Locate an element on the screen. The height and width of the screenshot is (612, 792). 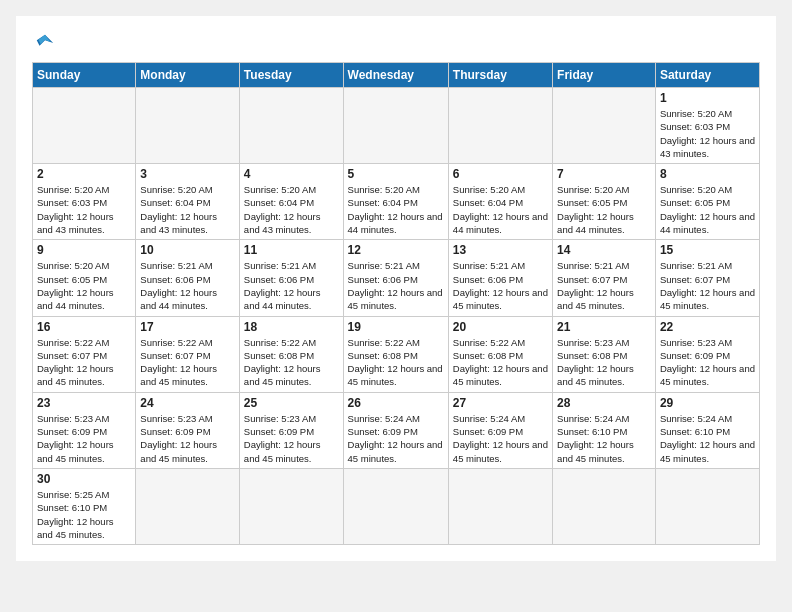
day-number: 2 is located at coordinates (84, 174).